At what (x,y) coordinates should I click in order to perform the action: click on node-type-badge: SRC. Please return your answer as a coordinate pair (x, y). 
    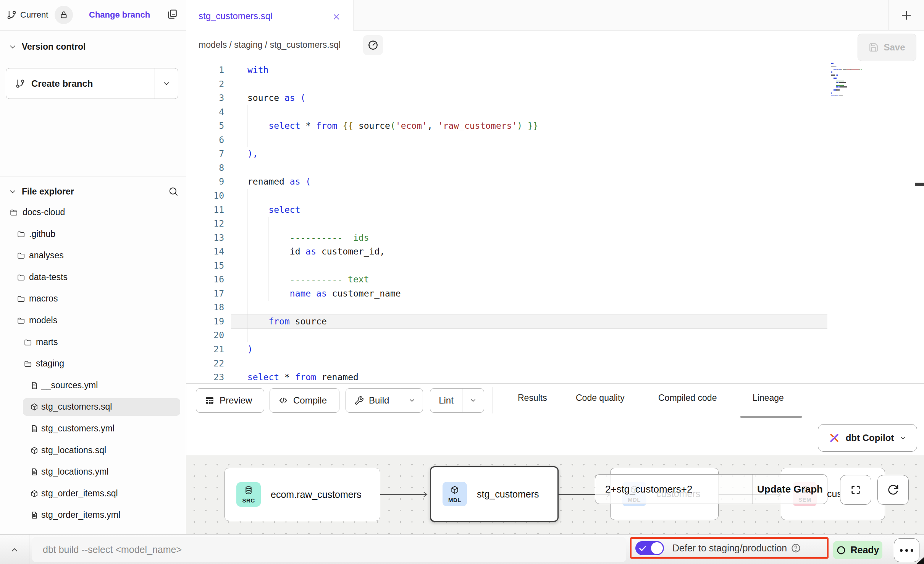
    Looking at the image, I should click on (249, 494).